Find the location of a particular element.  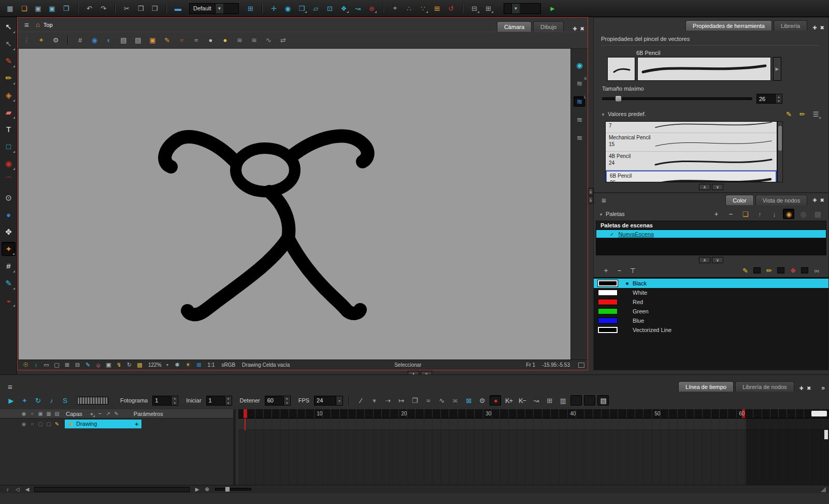

volume-icon: ◁ is located at coordinates (17, 489).